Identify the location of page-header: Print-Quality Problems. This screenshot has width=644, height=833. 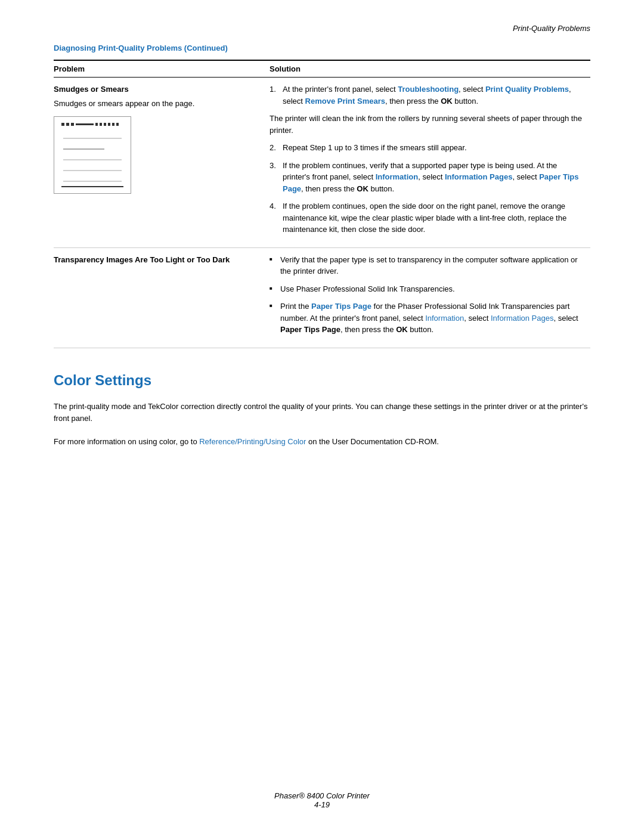
(322, 29).